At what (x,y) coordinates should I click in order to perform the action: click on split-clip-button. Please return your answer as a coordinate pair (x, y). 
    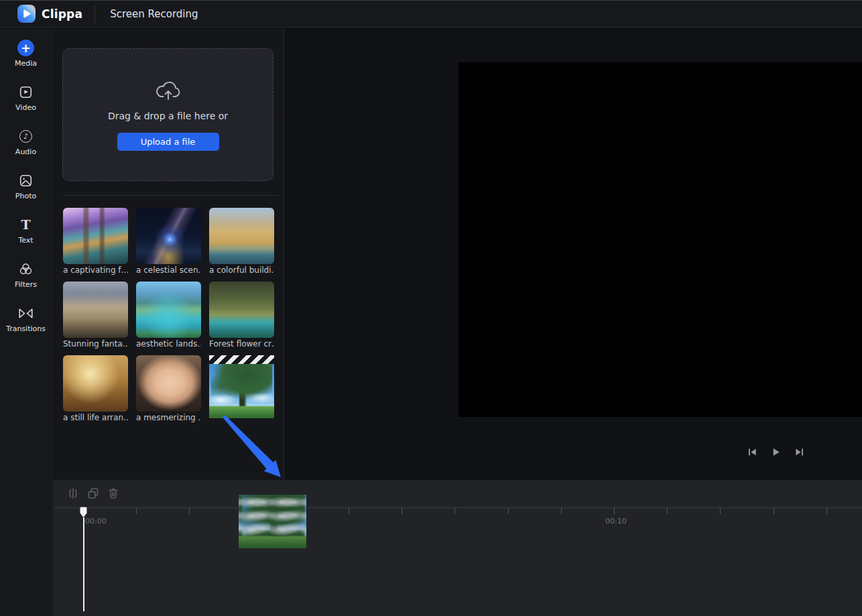
    Looking at the image, I should click on (73, 493).